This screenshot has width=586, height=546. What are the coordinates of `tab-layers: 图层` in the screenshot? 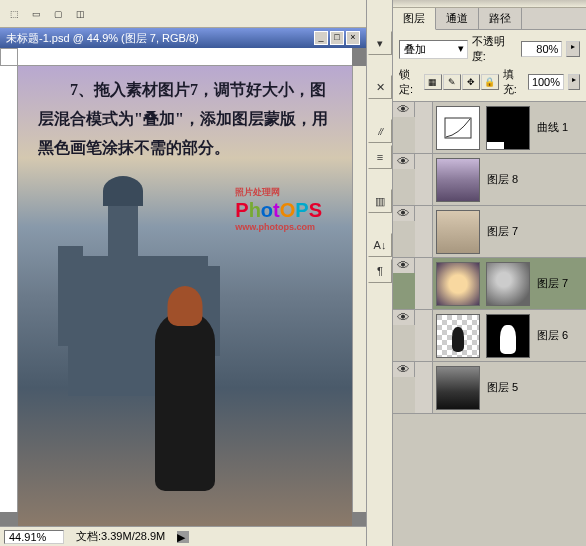 It's located at (414, 19).